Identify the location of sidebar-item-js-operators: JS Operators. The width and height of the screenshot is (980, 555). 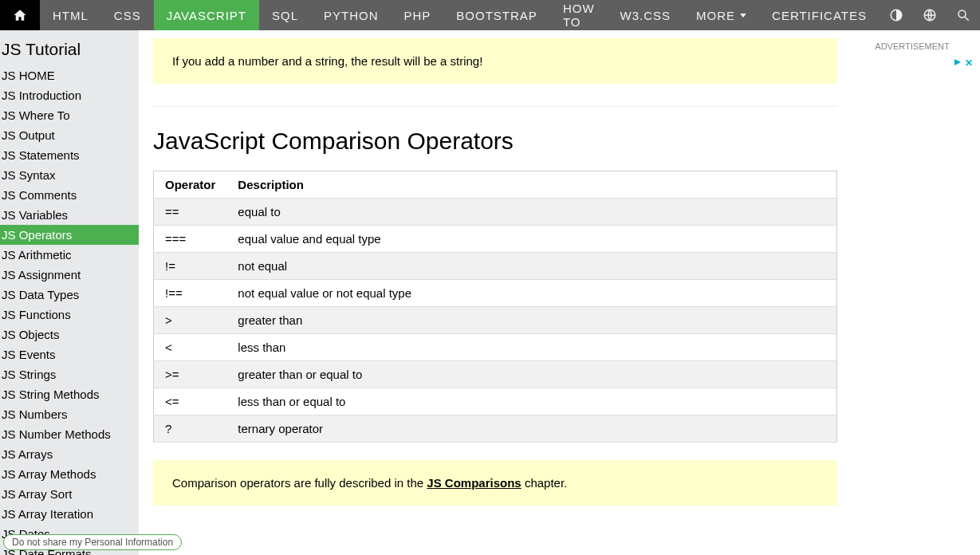
(69, 234).